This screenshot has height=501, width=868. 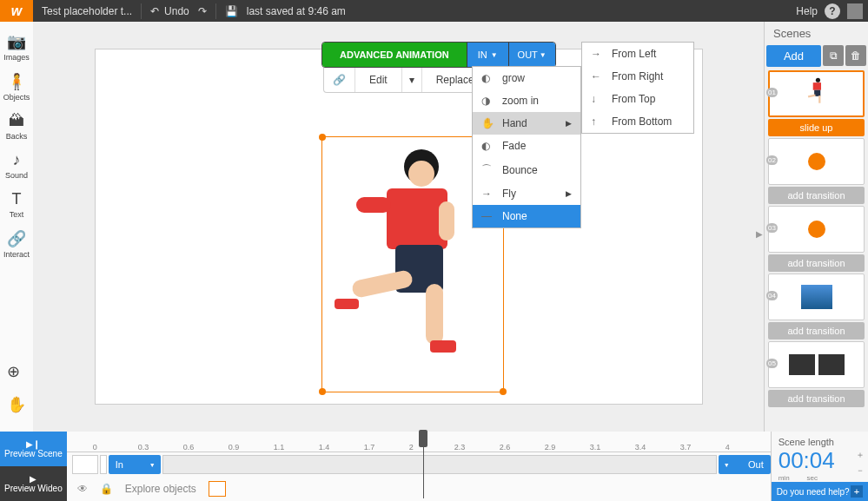 What do you see at coordinates (487, 55) in the screenshot?
I see `animation-in-button: IN▼` at bounding box center [487, 55].